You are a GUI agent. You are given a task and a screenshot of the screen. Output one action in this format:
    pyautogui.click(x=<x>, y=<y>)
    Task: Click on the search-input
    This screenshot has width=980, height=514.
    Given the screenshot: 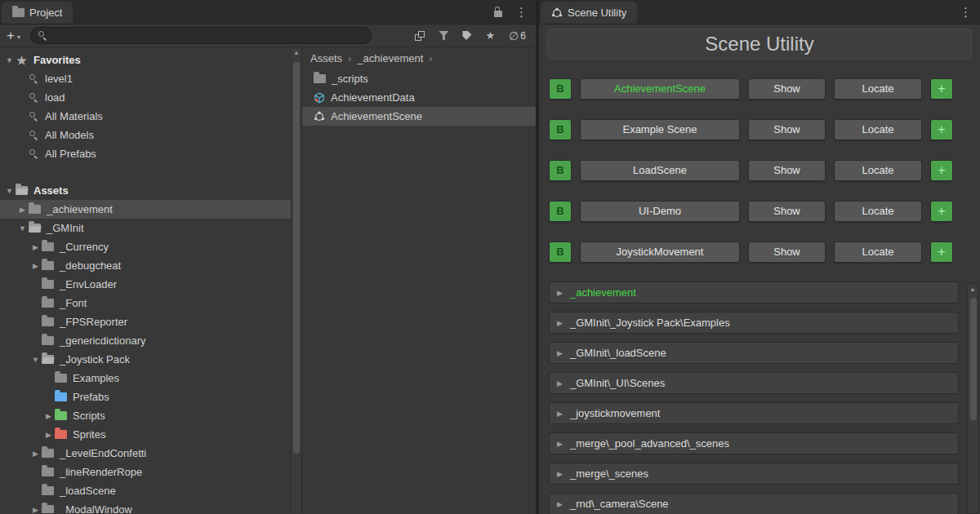 What is the action you would take?
    pyautogui.click(x=209, y=36)
    